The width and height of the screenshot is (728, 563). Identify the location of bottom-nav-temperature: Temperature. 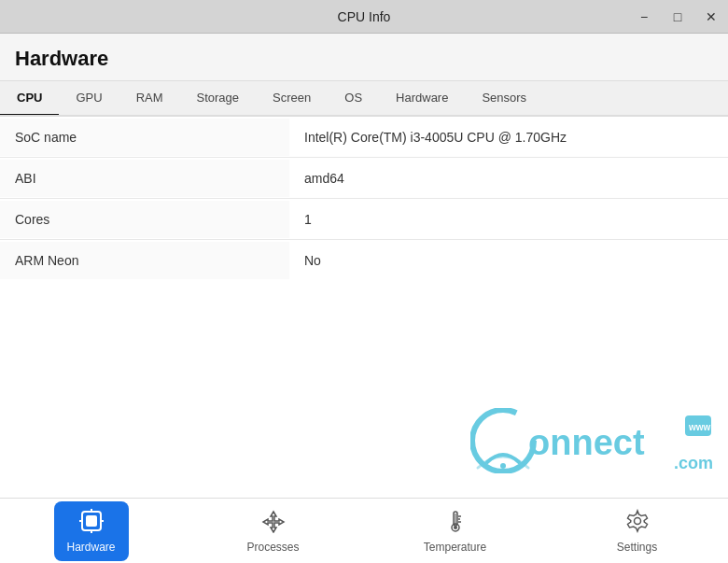
(455, 531).